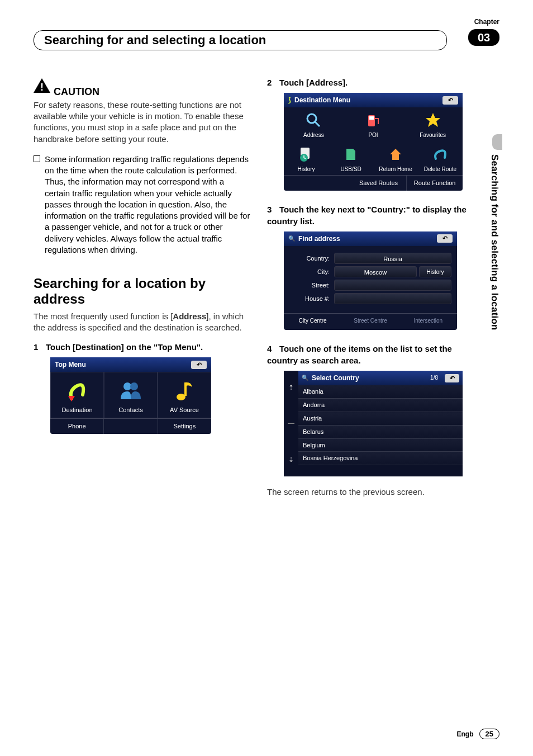 This screenshot has height=756, width=533. What do you see at coordinates (77, 390) in the screenshot?
I see `destination-icon` at bounding box center [77, 390].